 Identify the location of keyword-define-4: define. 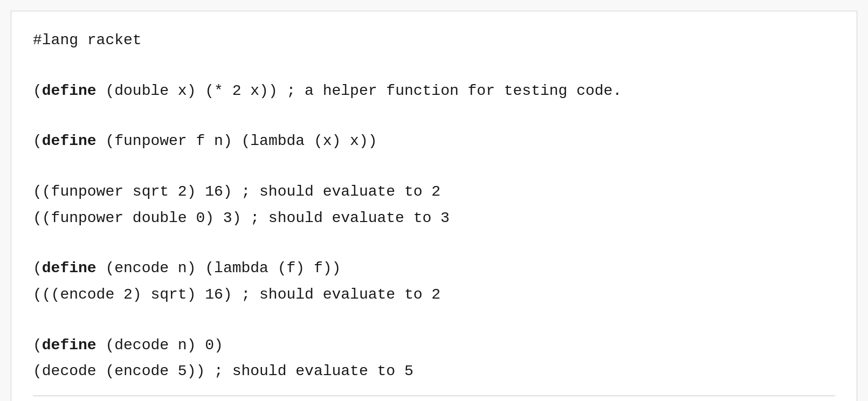
(69, 345).